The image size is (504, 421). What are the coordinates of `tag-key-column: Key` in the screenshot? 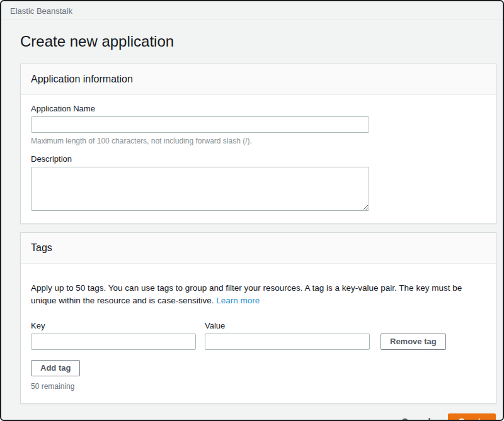 It's located at (113, 335).